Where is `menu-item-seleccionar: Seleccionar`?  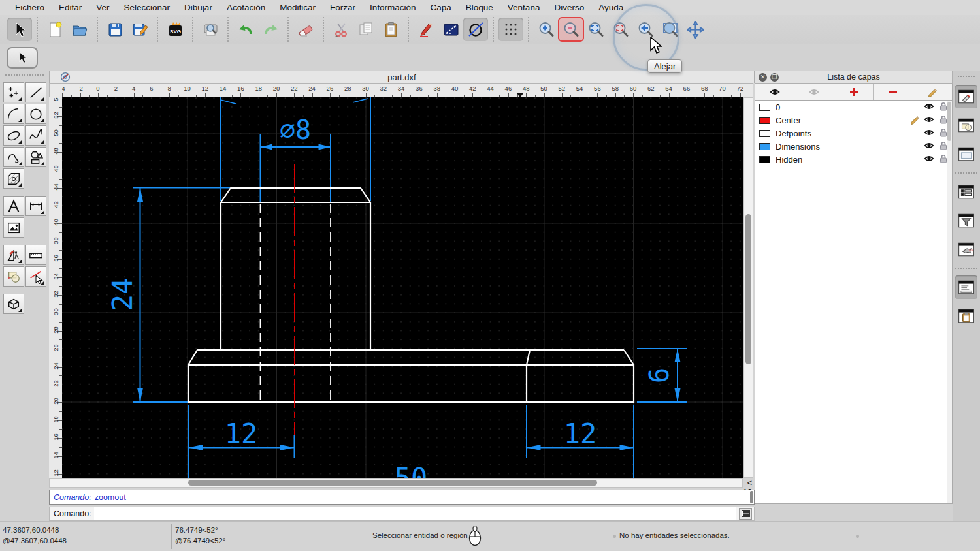
menu-item-seleccionar: Seleccionar is located at coordinates (148, 8).